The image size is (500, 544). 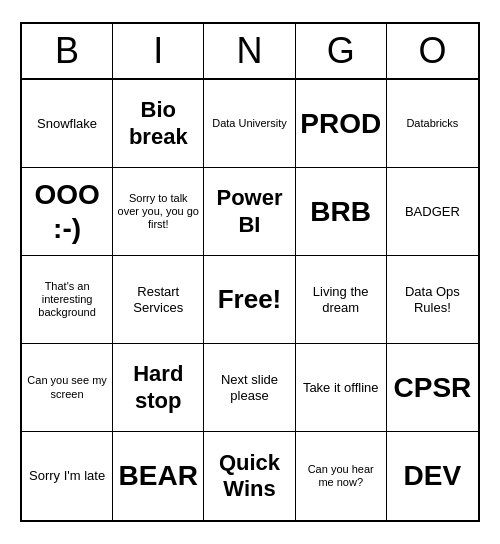 I want to click on bingo-cell: Snowflake, so click(x=68, y=124).